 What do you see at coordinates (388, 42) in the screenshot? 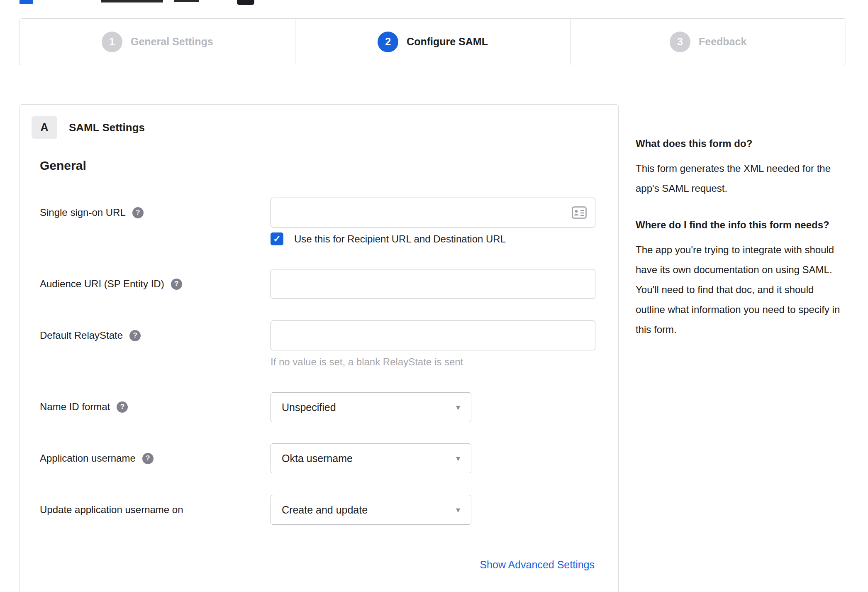
I see `step-number-badge: 2` at bounding box center [388, 42].